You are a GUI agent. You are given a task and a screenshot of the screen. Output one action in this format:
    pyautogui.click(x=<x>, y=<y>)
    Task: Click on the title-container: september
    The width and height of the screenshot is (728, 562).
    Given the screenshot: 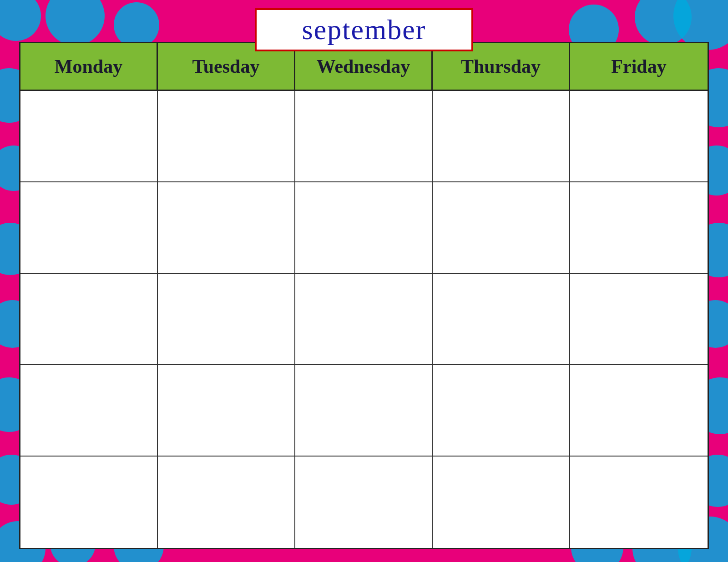 What is the action you would take?
    pyautogui.click(x=364, y=30)
    